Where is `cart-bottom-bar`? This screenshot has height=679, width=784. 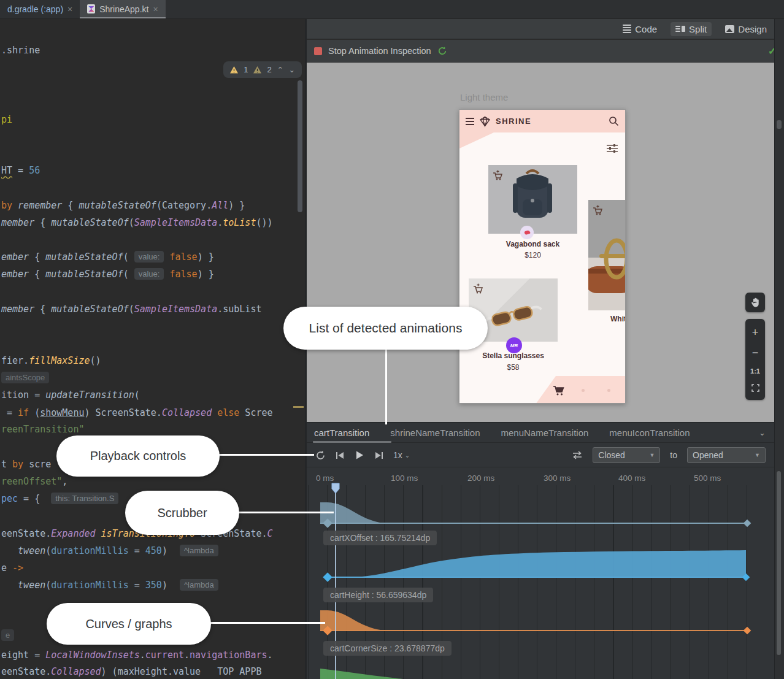 cart-bottom-bar is located at coordinates (580, 390).